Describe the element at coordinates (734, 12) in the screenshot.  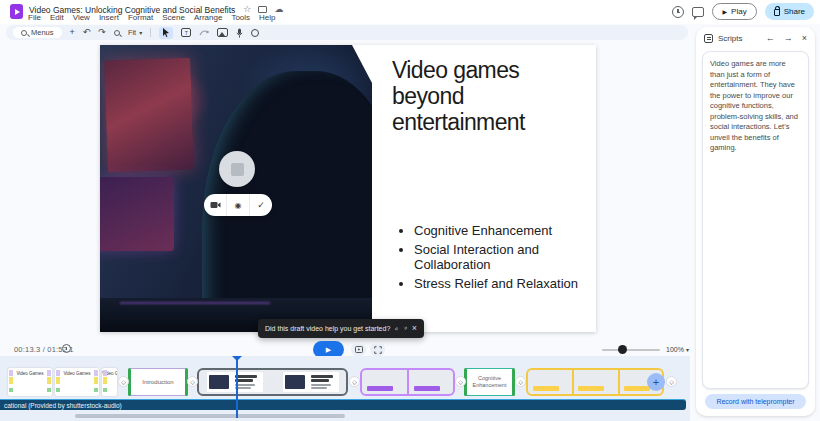
I see `play-preview-button: ▶ Play` at that location.